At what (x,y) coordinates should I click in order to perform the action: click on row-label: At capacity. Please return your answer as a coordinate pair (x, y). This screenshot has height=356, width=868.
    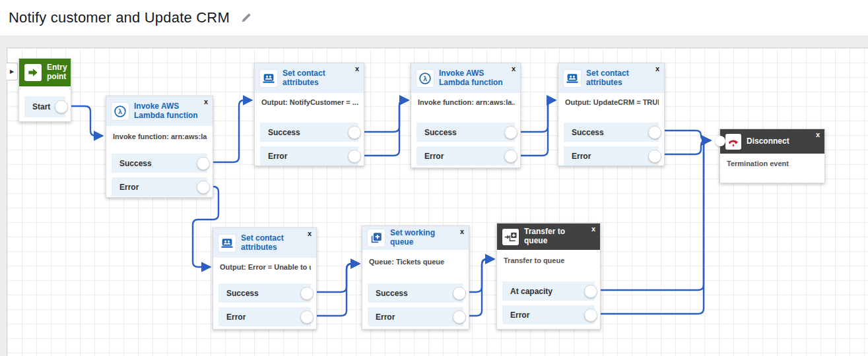
    Looking at the image, I should click on (531, 291).